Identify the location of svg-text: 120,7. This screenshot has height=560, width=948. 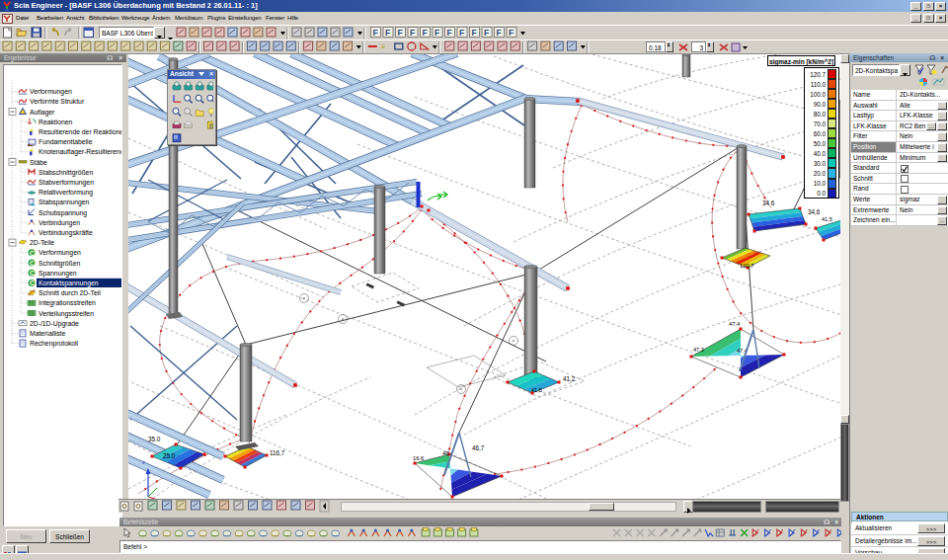
(747, 266).